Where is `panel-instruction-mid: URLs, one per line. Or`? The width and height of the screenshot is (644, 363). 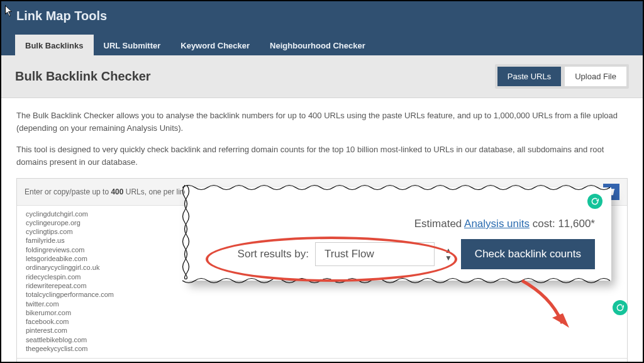 panel-instruction-mid: URLs, one per line. Or is located at coordinates (163, 192).